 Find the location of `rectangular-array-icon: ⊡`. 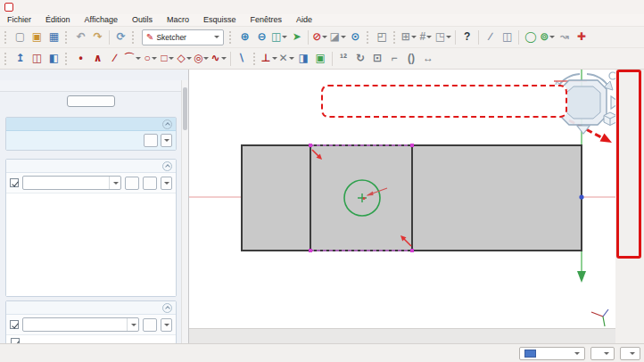

rectangular-array-icon: ⊡ is located at coordinates (378, 59).